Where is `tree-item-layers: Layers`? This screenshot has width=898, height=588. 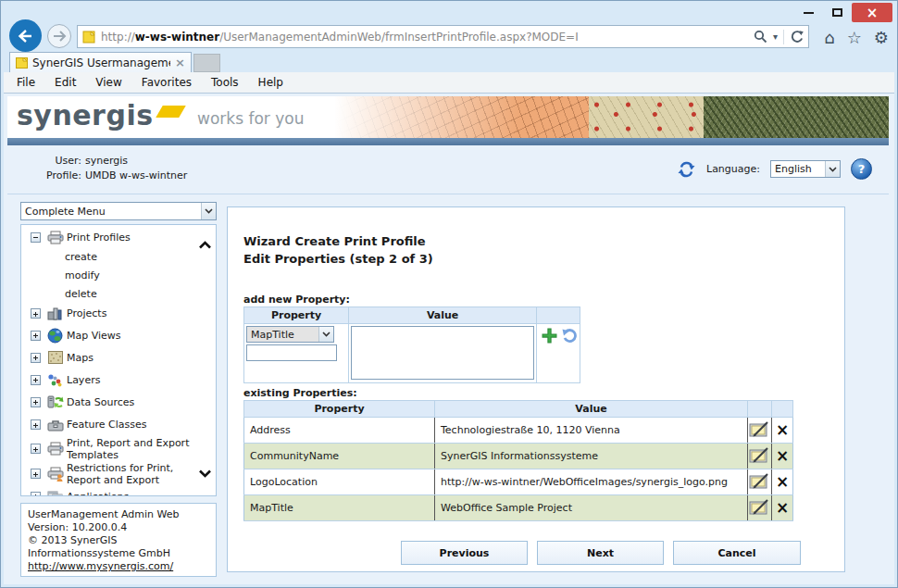
tree-item-layers: Layers is located at coordinates (123, 380).